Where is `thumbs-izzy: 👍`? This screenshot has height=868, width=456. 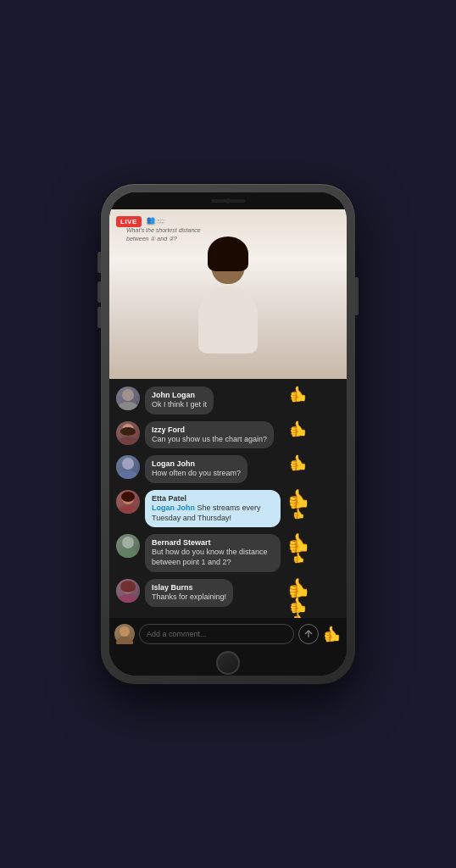
thumbs-izzy: 👍 is located at coordinates (298, 429).